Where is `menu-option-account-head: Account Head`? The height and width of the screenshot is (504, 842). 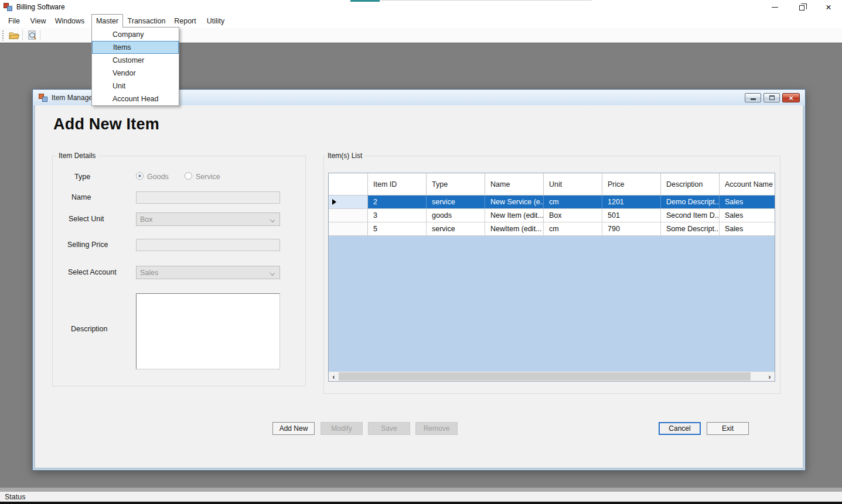 menu-option-account-head: Account Head is located at coordinates (135, 99).